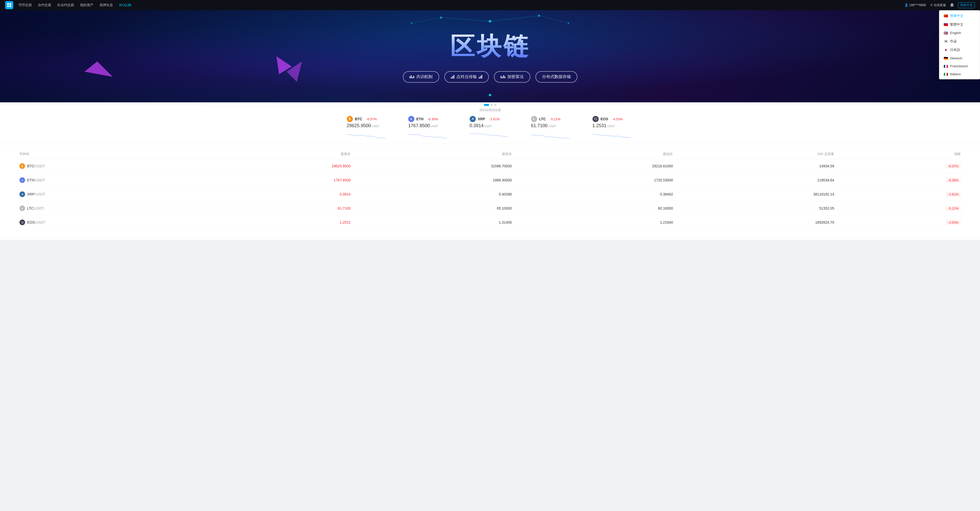 This screenshot has width=980, height=511. I want to click on user-icon: 👤, so click(907, 5).